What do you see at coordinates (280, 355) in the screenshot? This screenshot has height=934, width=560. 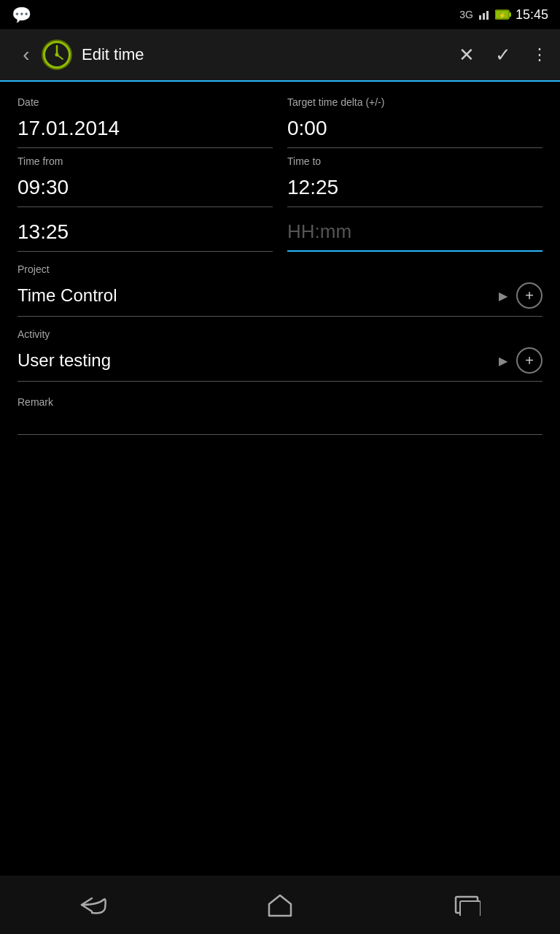 I see `activity-section: Activity User testing ▶ +` at bounding box center [280, 355].